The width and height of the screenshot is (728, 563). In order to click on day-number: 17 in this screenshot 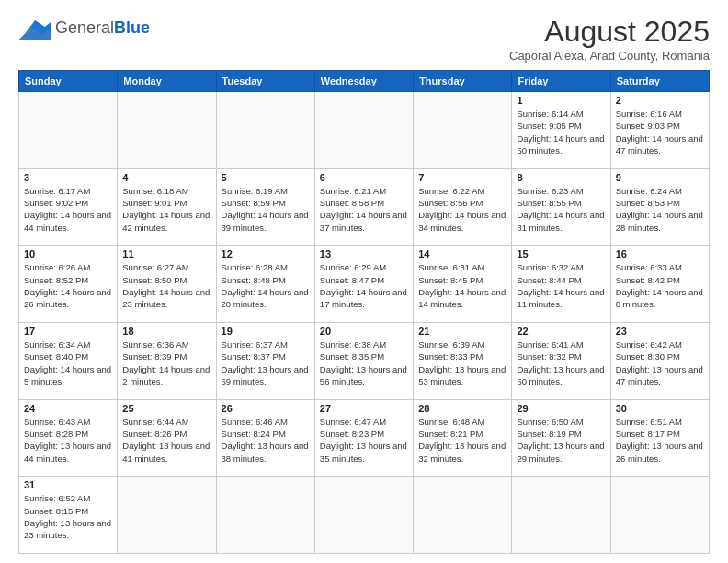, I will do `click(68, 331)`.